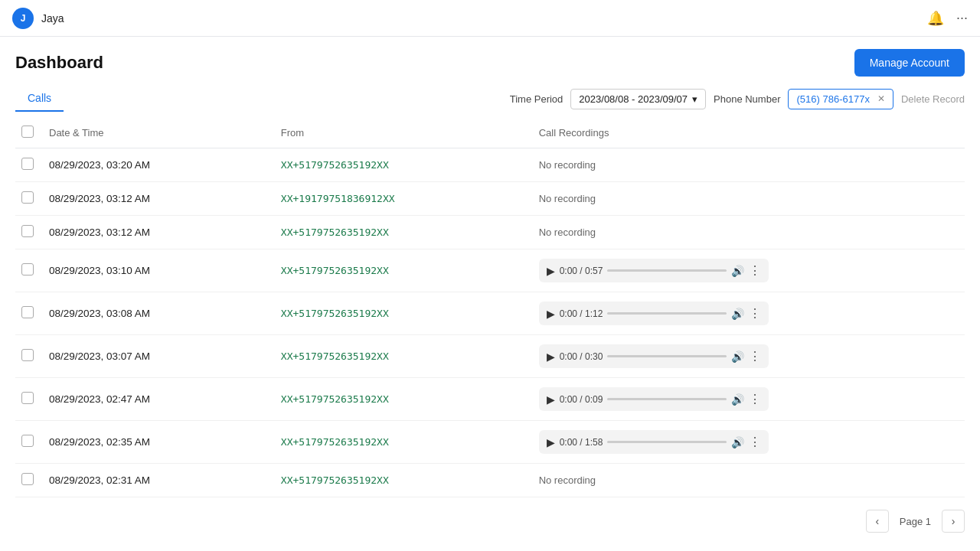  What do you see at coordinates (933, 99) in the screenshot?
I see `delete-record-button: Delete Record` at bounding box center [933, 99].